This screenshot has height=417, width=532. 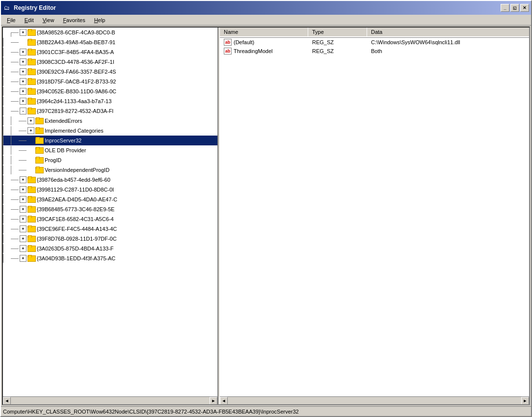 I want to click on tree-node-guid2: {38B22A43-49A8-45ab-BEB7-91, so click(x=110, y=42).